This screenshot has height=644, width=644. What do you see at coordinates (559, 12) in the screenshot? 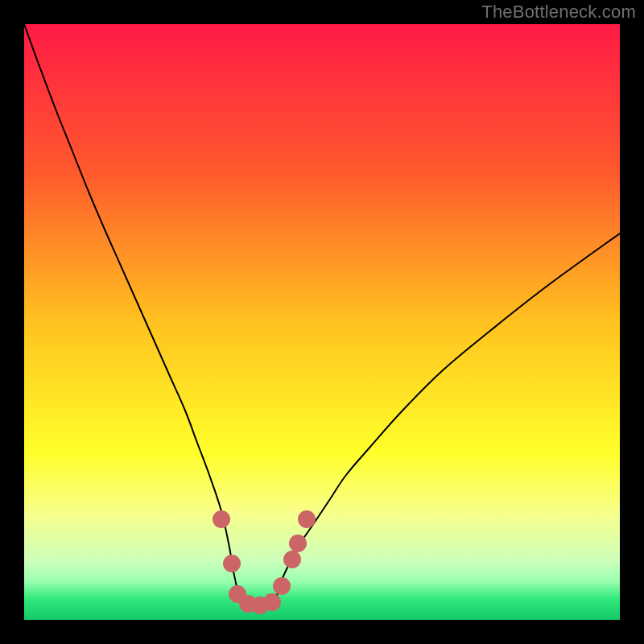
I see `watermark-text: TheBottleneck.com` at bounding box center [559, 12].